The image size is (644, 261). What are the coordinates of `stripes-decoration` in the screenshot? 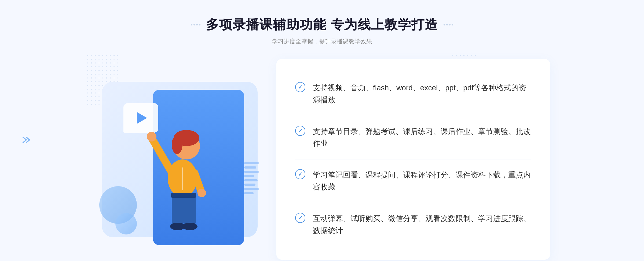 It's located at (252, 178).